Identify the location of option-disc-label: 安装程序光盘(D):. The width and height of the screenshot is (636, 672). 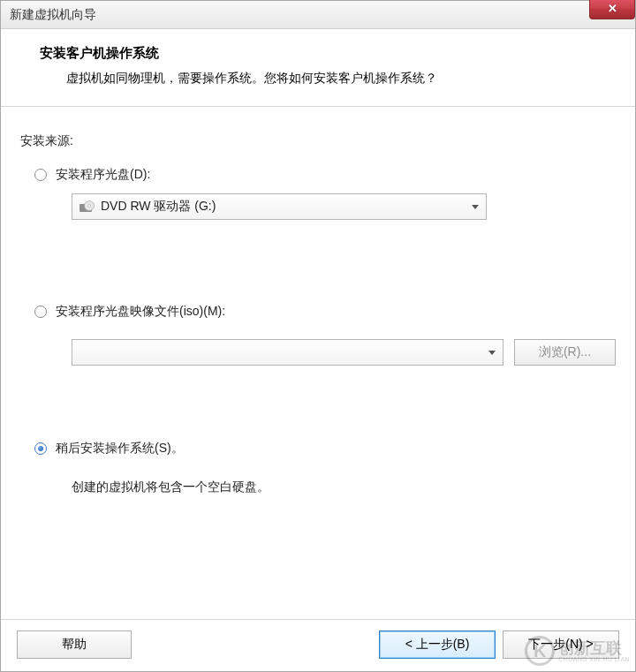
(102, 175).